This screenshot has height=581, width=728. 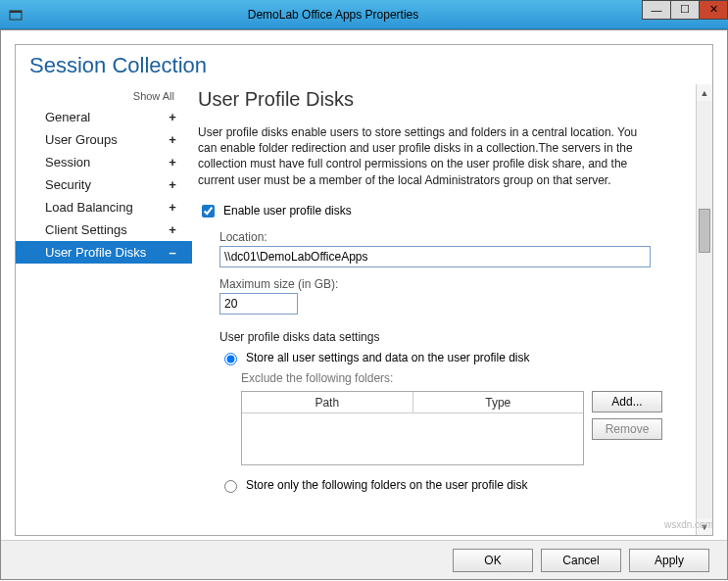 What do you see at coordinates (16, 15) in the screenshot?
I see `app-icon` at bounding box center [16, 15].